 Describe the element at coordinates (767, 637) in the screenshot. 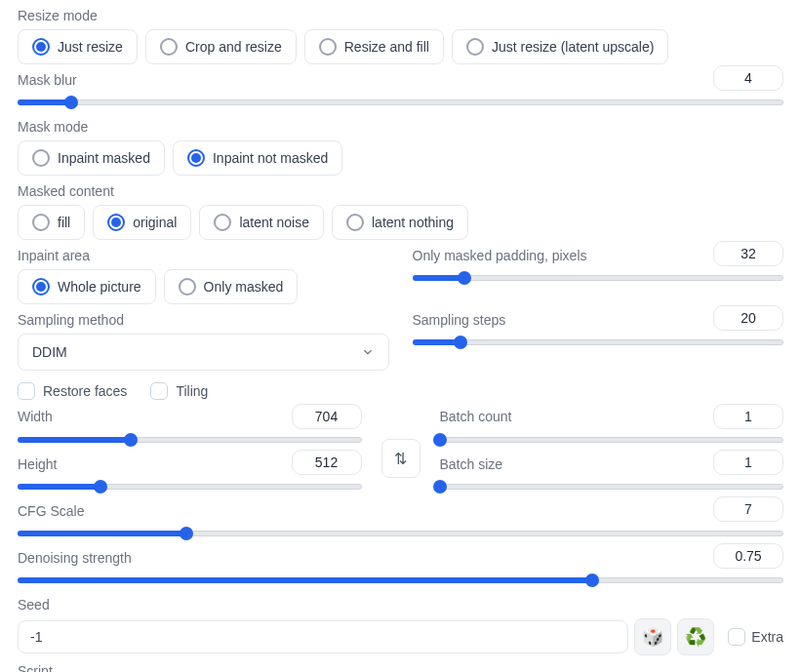

I see `seed-extra-label: Extra` at that location.